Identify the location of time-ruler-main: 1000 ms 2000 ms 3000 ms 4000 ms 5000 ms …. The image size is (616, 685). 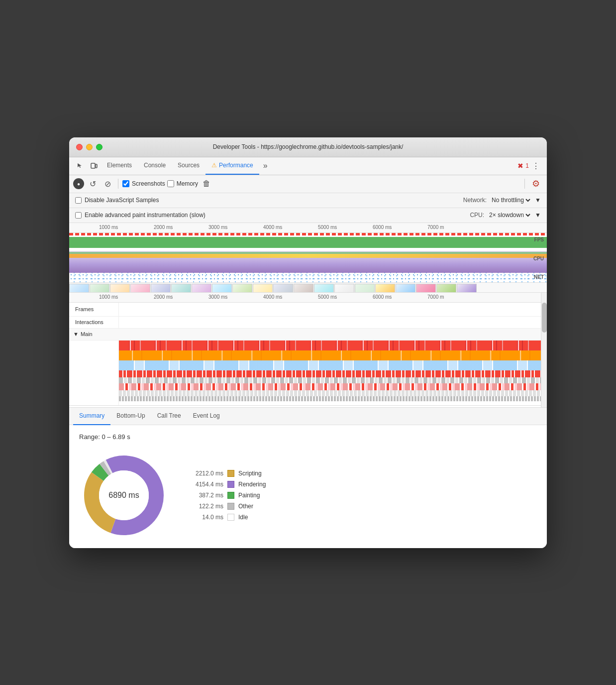
(308, 298).